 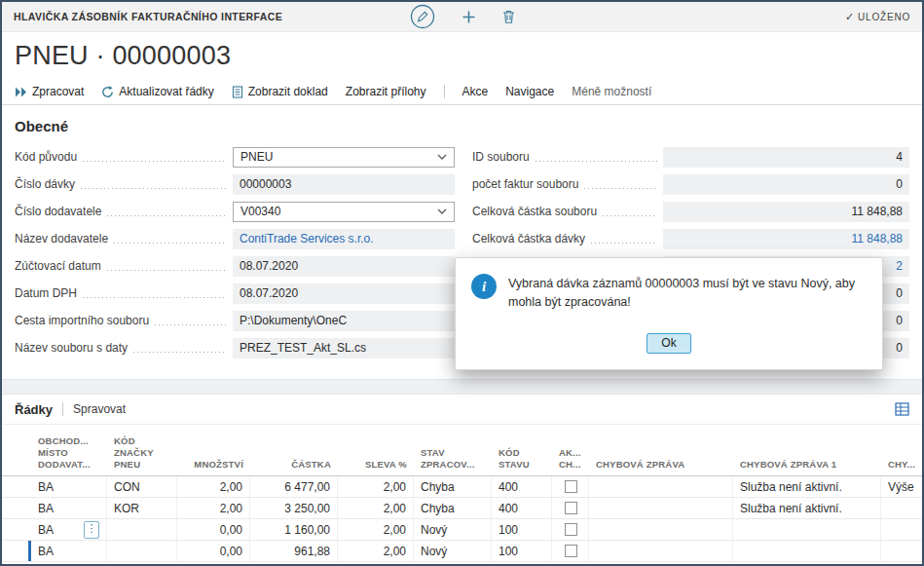 I want to click on action-label: Akce, so click(x=475, y=92).